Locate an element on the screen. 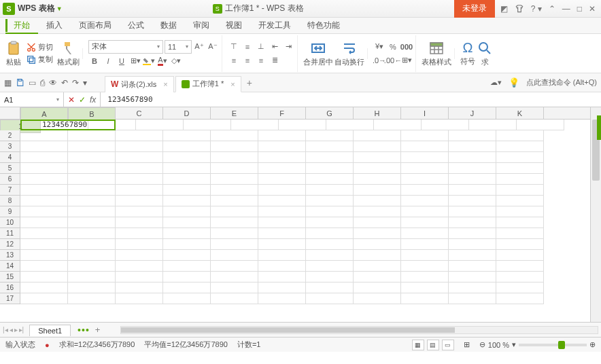 This screenshot has height=364, width=601. row-header: 5 is located at coordinates (10, 168).